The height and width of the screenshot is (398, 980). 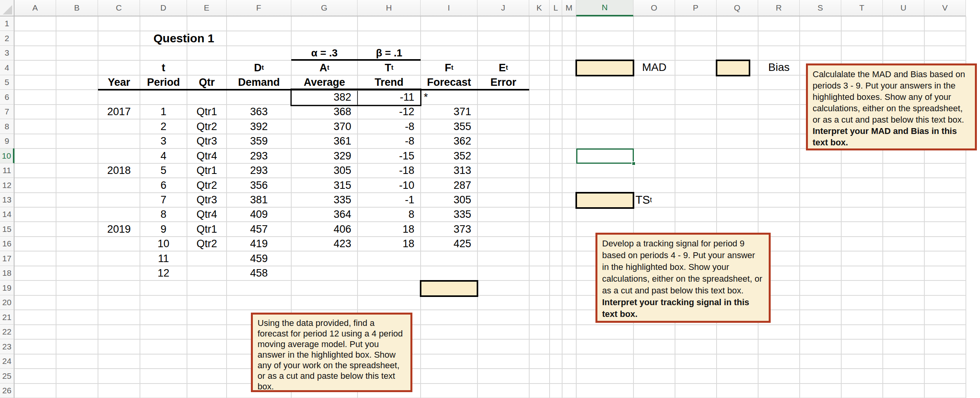 What do you see at coordinates (7, 347) in the screenshot?
I see `row-header-23: 23` at bounding box center [7, 347].